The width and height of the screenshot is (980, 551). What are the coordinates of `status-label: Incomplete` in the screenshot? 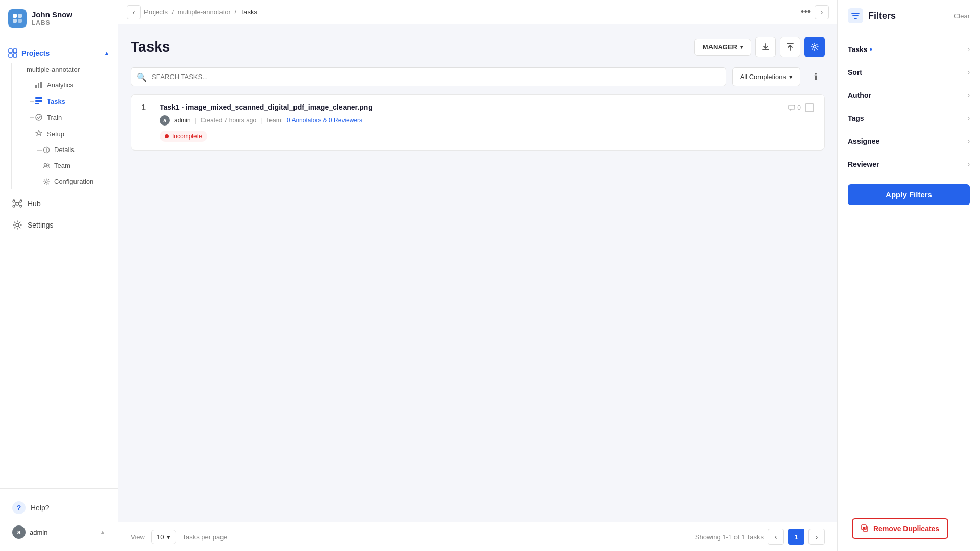 It's located at (187, 136).